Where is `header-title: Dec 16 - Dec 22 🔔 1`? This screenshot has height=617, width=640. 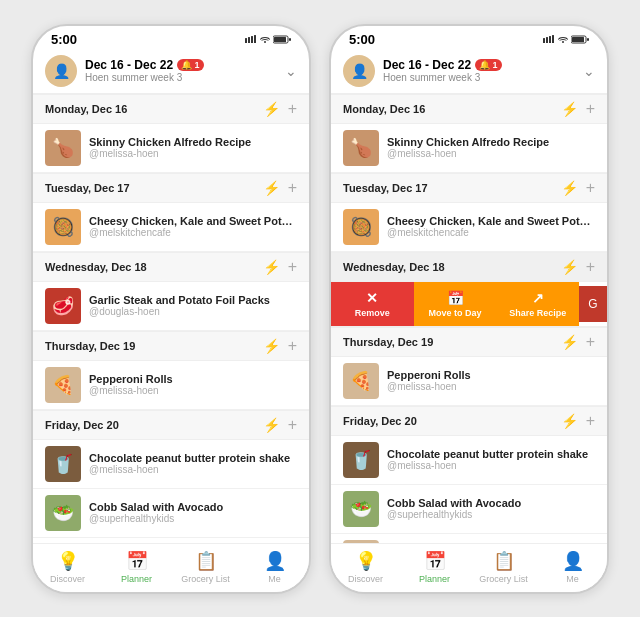 header-title: Dec 16 - Dec 22 🔔 1 is located at coordinates (182, 65).